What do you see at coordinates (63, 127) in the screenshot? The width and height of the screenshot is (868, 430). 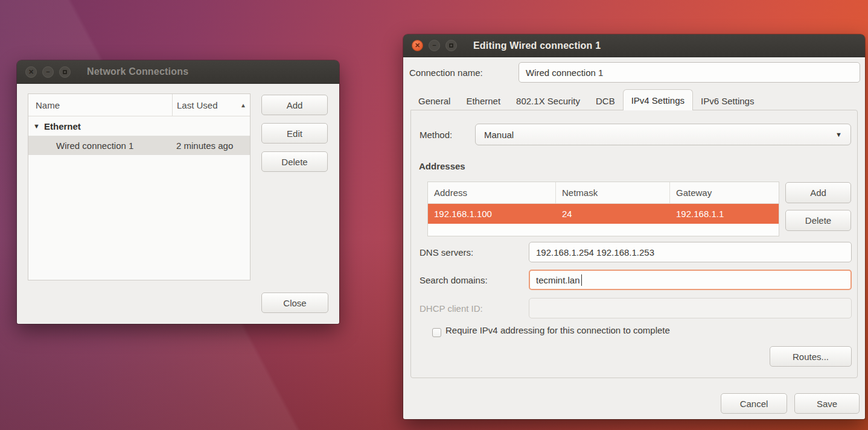 I see `group-label: Ethernet` at bounding box center [63, 127].